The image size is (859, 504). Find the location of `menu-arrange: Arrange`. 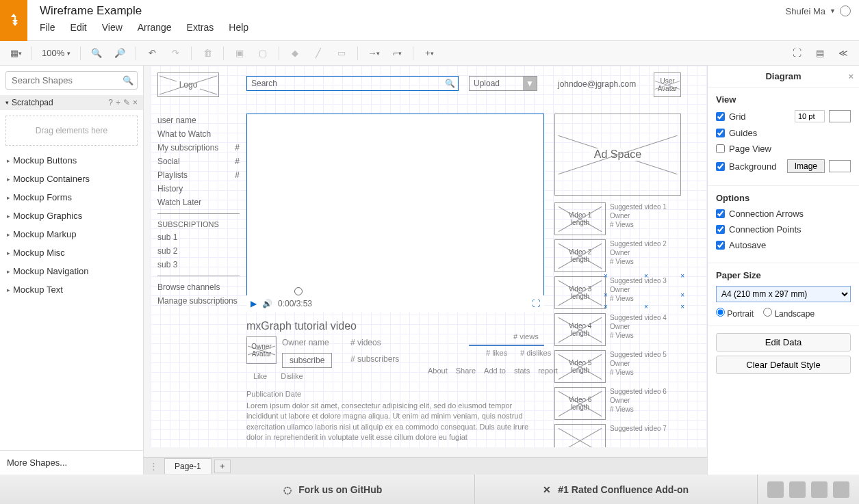

menu-arrange: Arrange is located at coordinates (155, 27).